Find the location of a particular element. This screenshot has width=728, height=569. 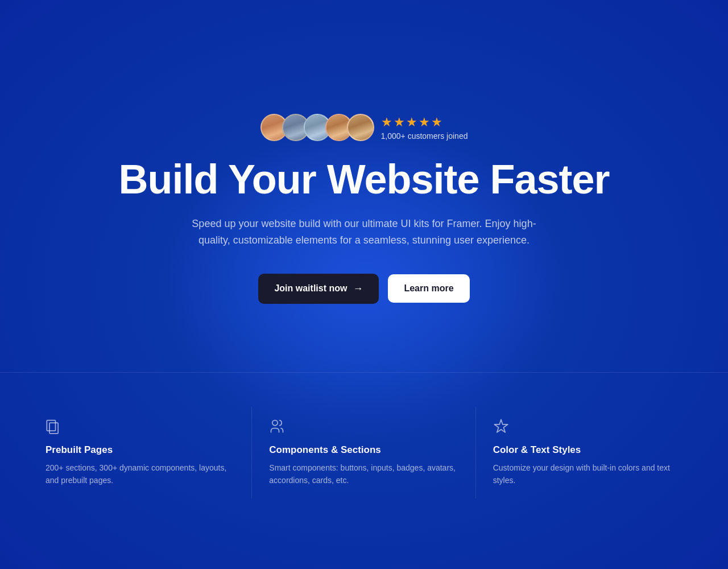

components-icon is located at coordinates (363, 427).